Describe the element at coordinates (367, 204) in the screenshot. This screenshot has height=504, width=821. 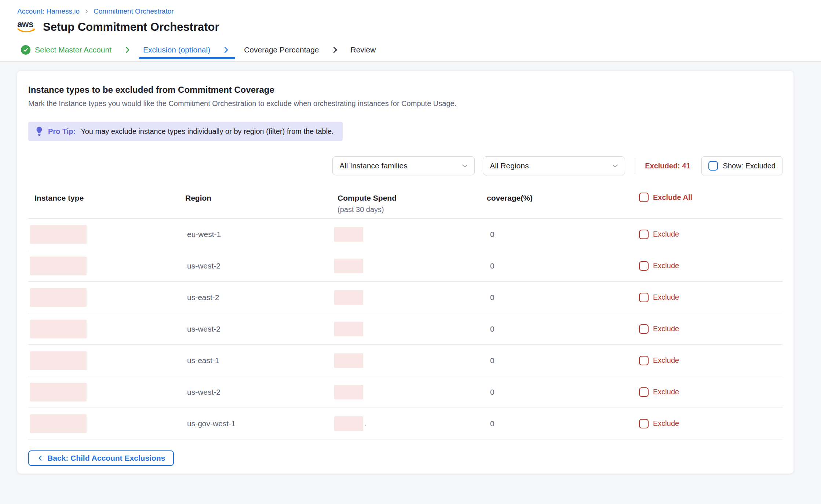
I see `column-header-compute-spend: Compute Spend (past 30 days)` at that location.